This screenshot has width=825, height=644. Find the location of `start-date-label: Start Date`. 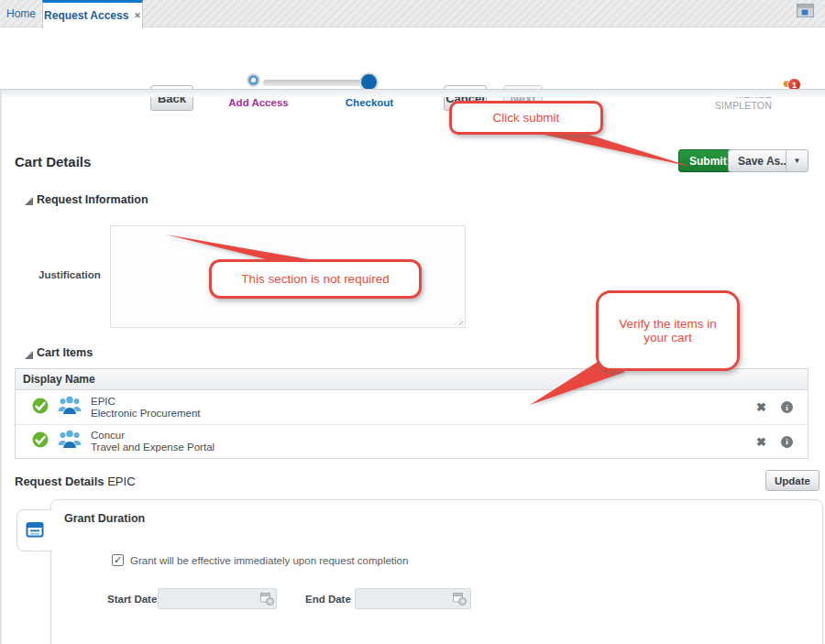

start-date-label: Start Date is located at coordinates (132, 599).